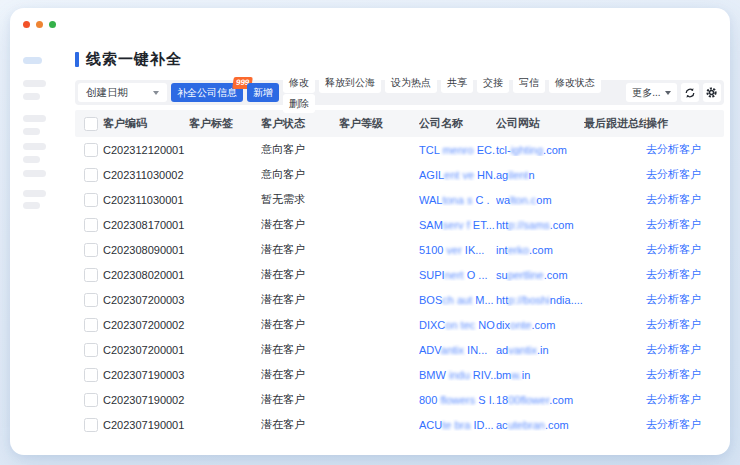  Describe the element at coordinates (540, 400) in the screenshot. I see `company-website-link: 1800flower.com` at that location.